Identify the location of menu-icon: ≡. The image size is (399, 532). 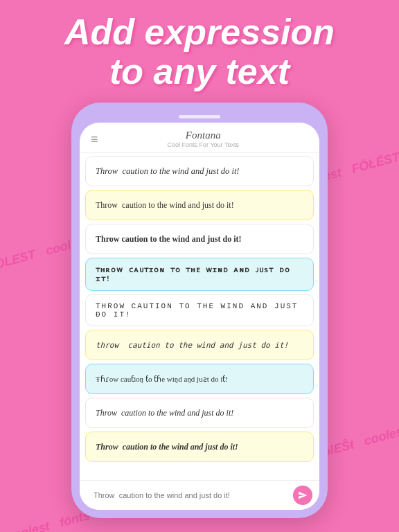
(94, 139).